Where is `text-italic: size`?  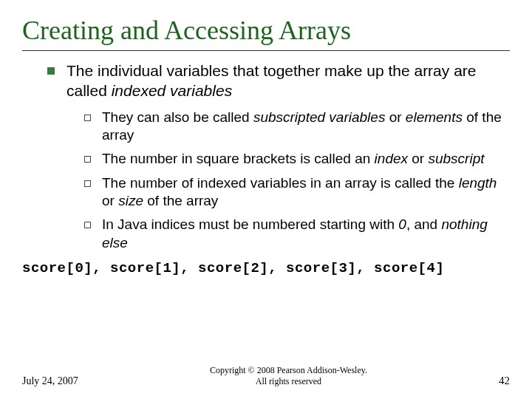 text-italic: size is located at coordinates (131, 201).